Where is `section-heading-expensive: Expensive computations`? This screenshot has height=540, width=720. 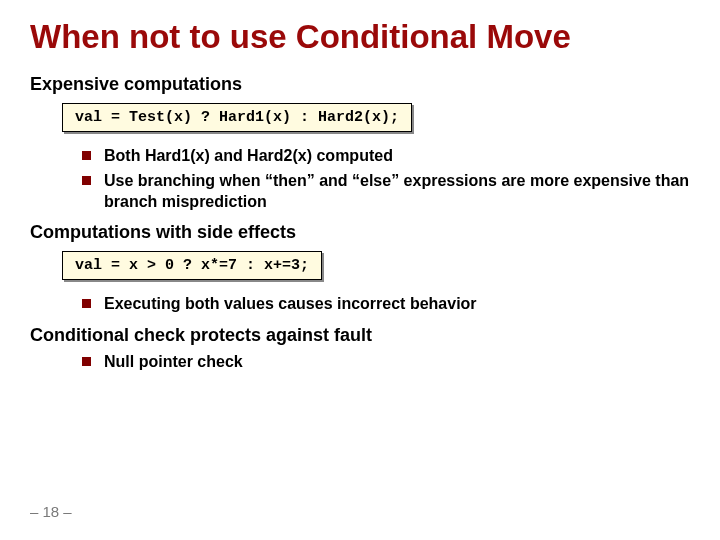 section-heading-expensive: Expensive computations is located at coordinates (360, 84).